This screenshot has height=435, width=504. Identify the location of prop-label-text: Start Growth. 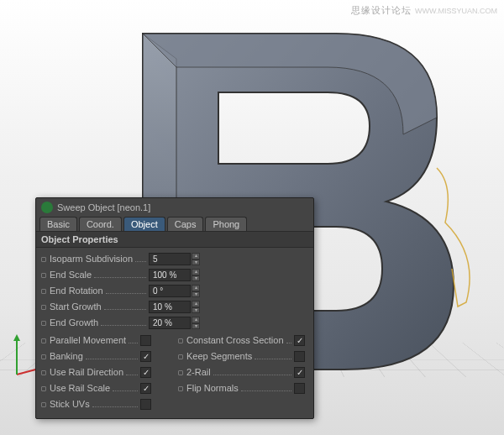
(76, 307).